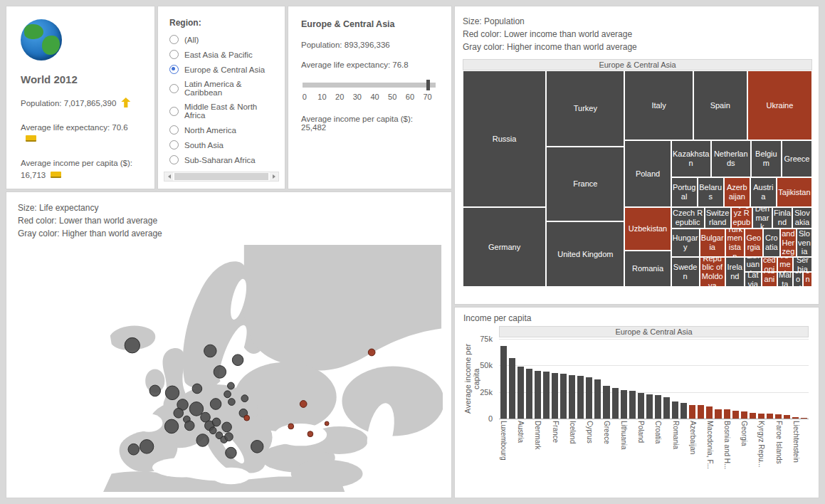 The width and height of the screenshot is (825, 504). I want to click on bar-azerbaijan, so click(692, 411).